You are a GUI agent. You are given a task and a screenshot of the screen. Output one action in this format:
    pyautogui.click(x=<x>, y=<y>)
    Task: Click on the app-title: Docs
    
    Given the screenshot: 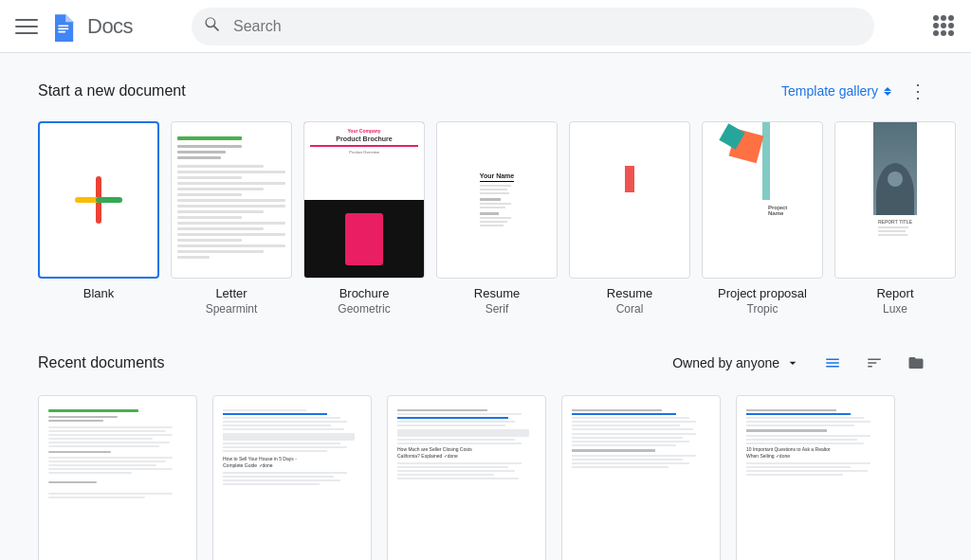 What is the action you would take?
    pyautogui.click(x=110, y=27)
    